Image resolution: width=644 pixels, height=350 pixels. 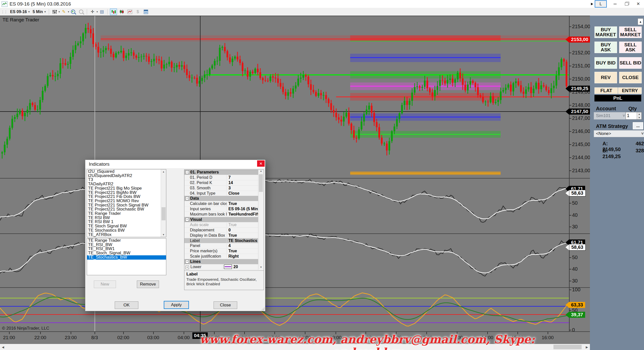 What do you see at coordinates (295, 338) in the screenshot?
I see `time-axis: 21:0022:0023:008/302:0003:0004:0005:0006…` at bounding box center [295, 338].